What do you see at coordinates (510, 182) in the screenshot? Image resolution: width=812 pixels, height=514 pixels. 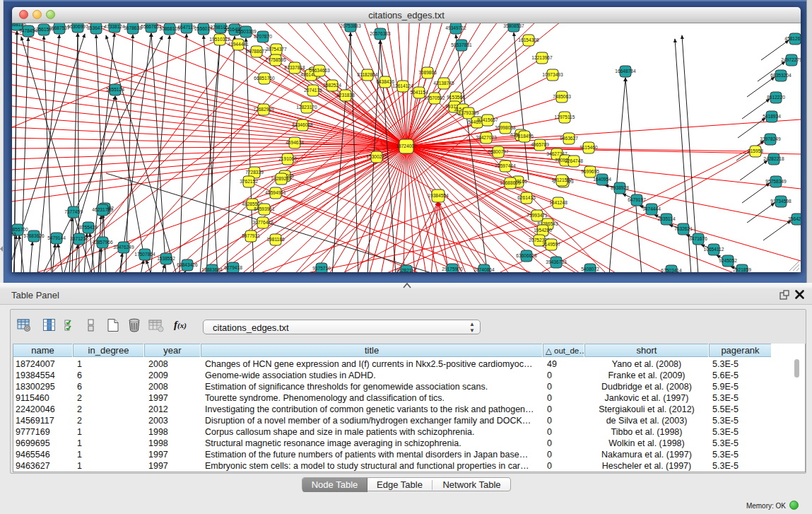 I see `svg-text: 10688609` at bounding box center [510, 182].